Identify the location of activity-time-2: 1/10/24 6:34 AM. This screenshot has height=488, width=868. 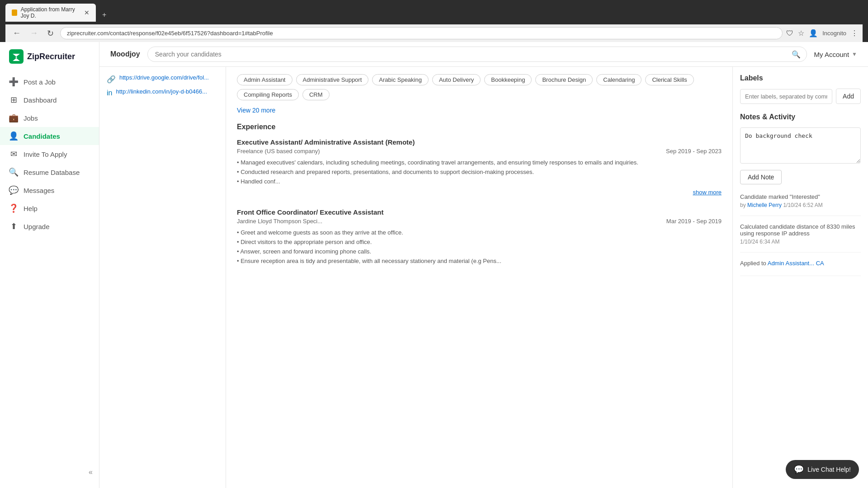
(800, 242).